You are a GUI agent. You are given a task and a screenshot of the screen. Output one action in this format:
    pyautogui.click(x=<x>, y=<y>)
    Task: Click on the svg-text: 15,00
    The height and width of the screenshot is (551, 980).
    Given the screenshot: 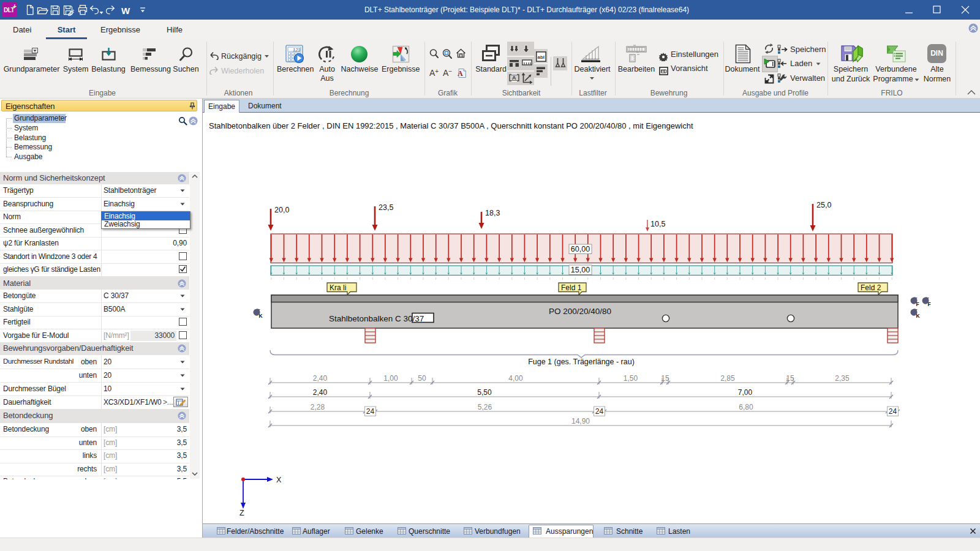 What is the action you would take?
    pyautogui.click(x=581, y=270)
    